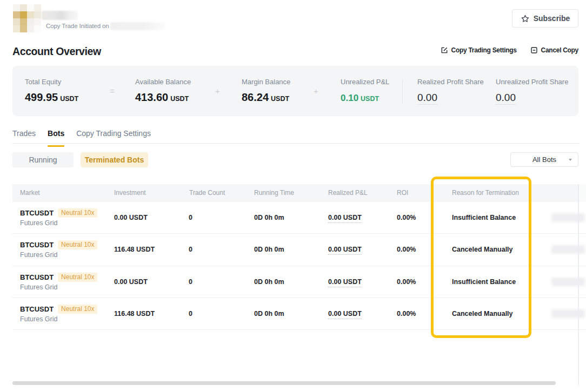 The height and width of the screenshot is (392, 586). I want to click on redacted-trader-name, so click(59, 15).